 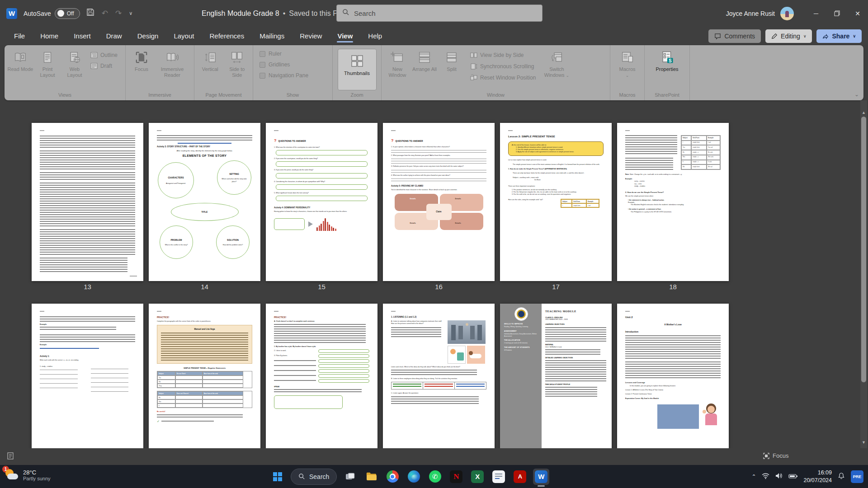 I want to click on editing-button: Editing ∨, so click(x=788, y=36).